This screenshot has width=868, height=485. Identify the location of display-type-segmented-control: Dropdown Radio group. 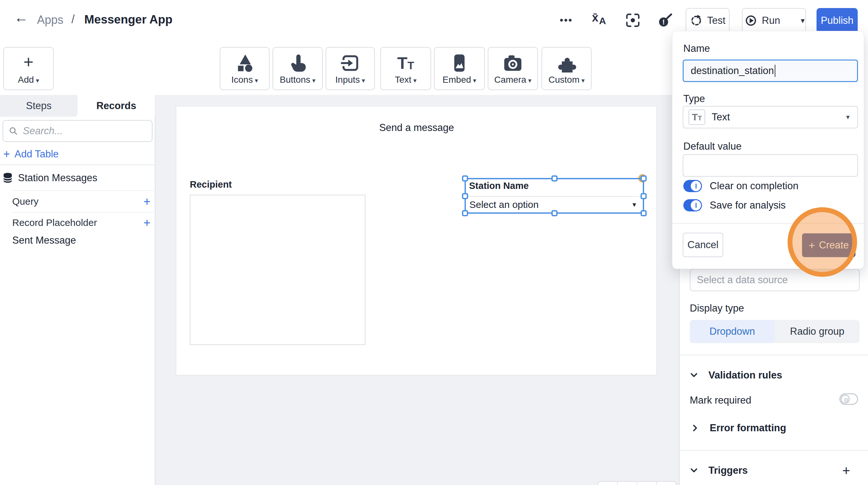
(775, 332).